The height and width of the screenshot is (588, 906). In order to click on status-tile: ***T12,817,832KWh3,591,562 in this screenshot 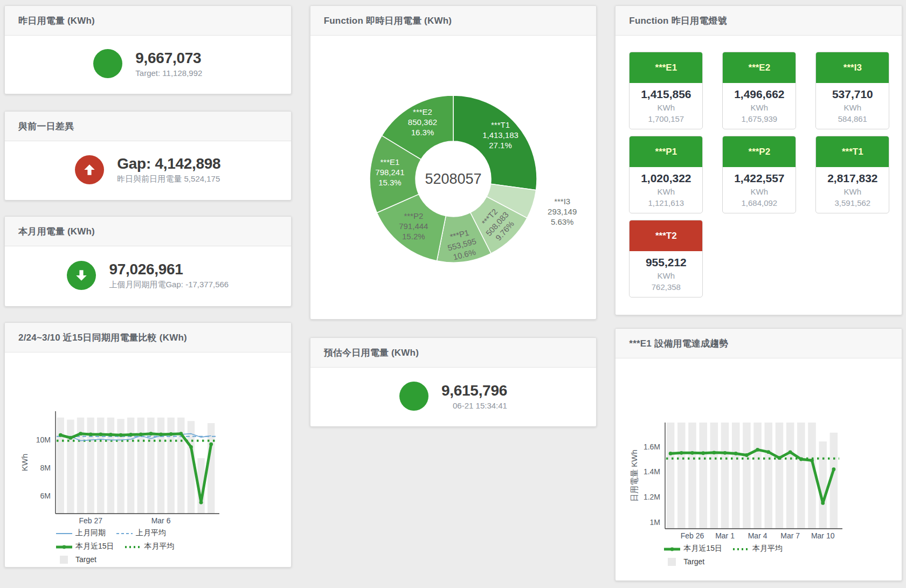, I will do `click(853, 175)`.